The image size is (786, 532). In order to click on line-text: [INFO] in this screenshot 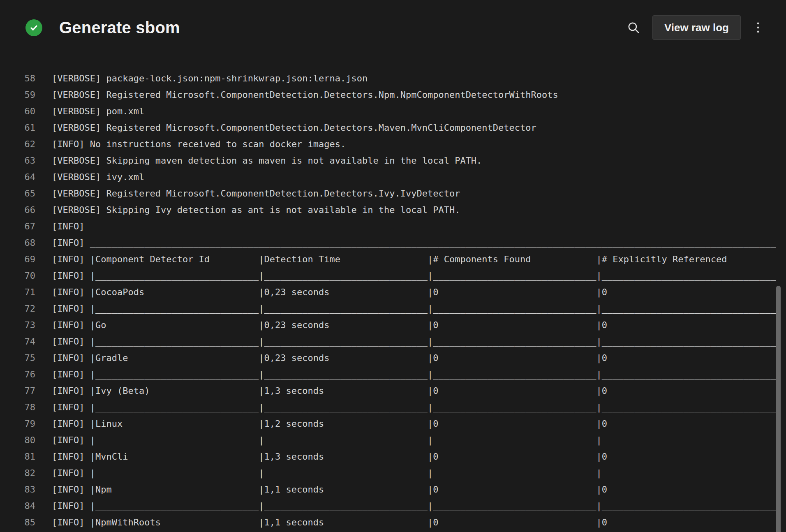, I will do `click(60, 227)`.